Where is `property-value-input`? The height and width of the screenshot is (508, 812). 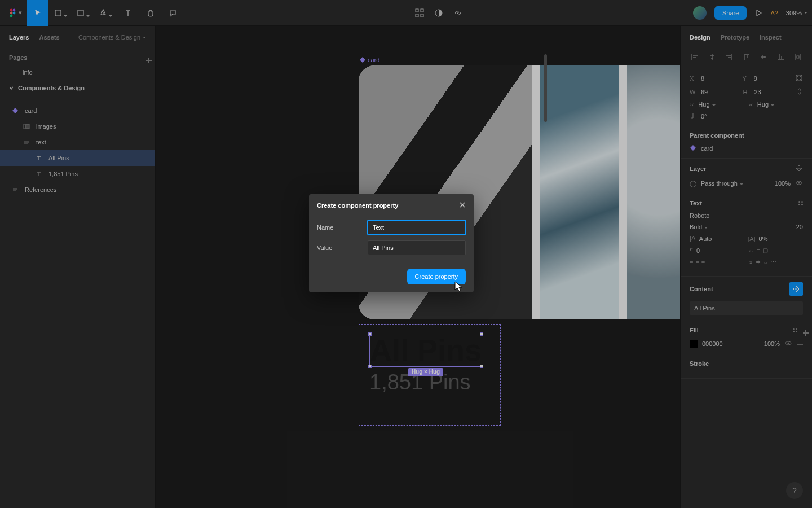 property-value-input is located at coordinates (417, 248).